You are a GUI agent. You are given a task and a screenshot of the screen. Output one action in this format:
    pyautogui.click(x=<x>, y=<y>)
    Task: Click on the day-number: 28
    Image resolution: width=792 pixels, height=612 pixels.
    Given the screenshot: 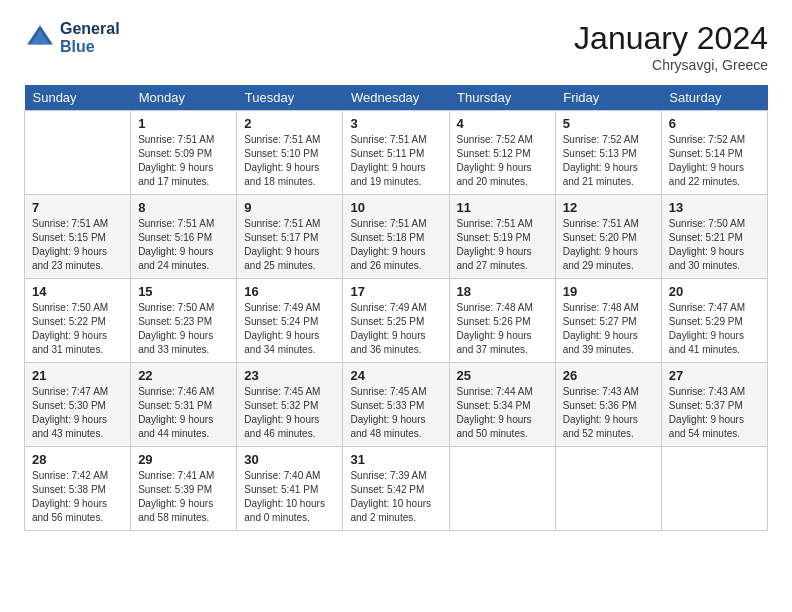 What is the action you would take?
    pyautogui.click(x=78, y=460)
    